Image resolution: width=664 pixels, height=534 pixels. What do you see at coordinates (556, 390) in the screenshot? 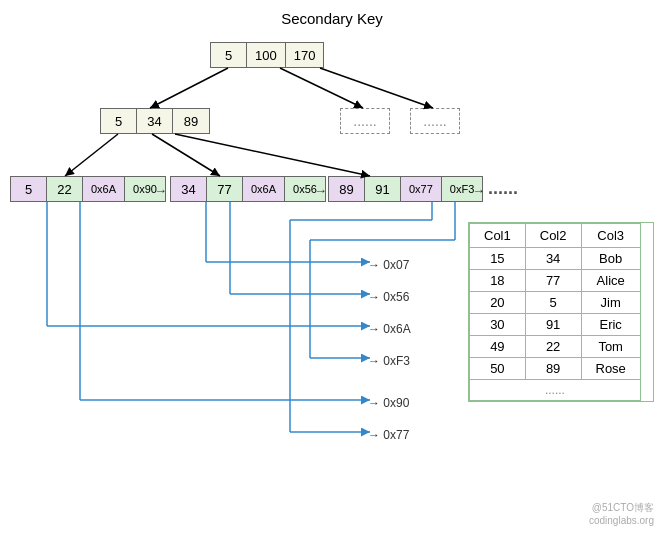
I see `table-row: ......` at bounding box center [556, 390].